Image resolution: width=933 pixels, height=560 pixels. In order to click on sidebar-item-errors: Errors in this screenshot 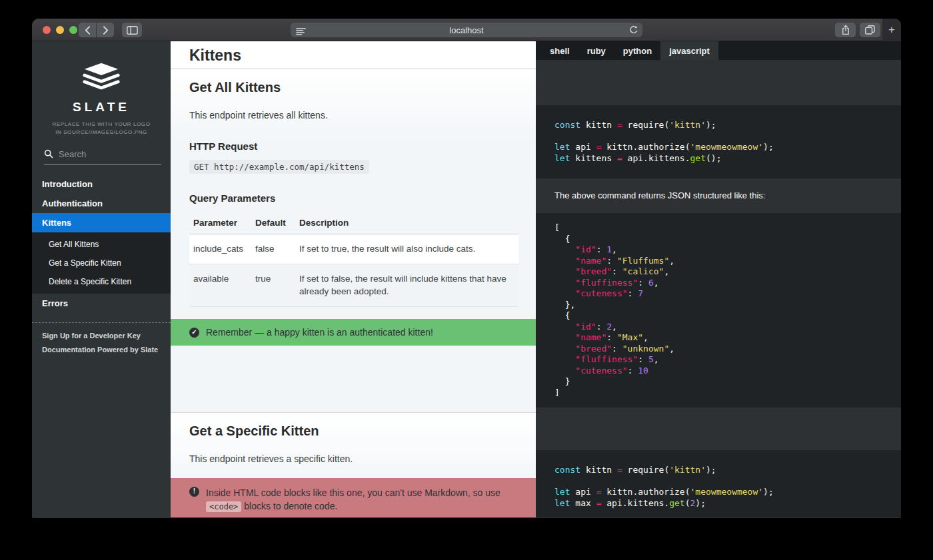, I will do `click(101, 304)`.